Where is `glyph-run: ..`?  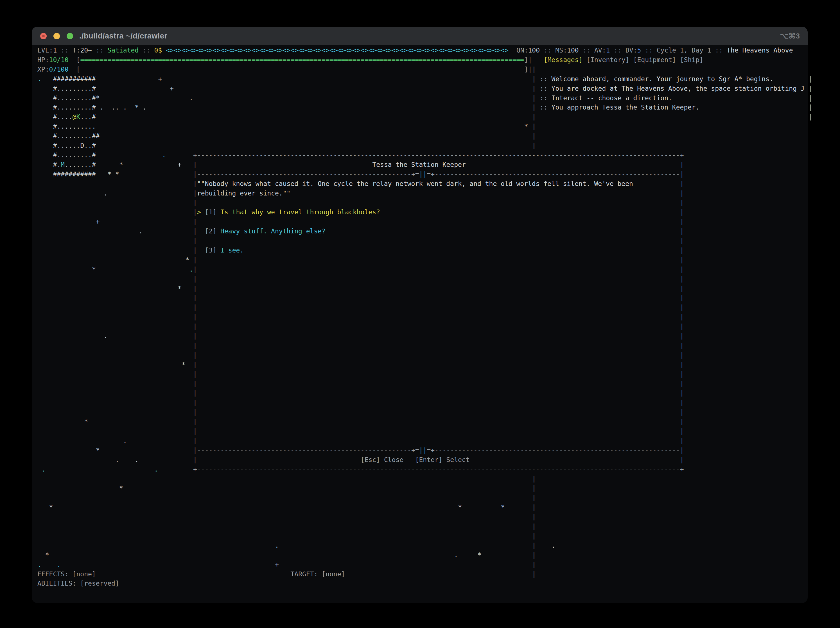
glyph-run: .. is located at coordinates (88, 146).